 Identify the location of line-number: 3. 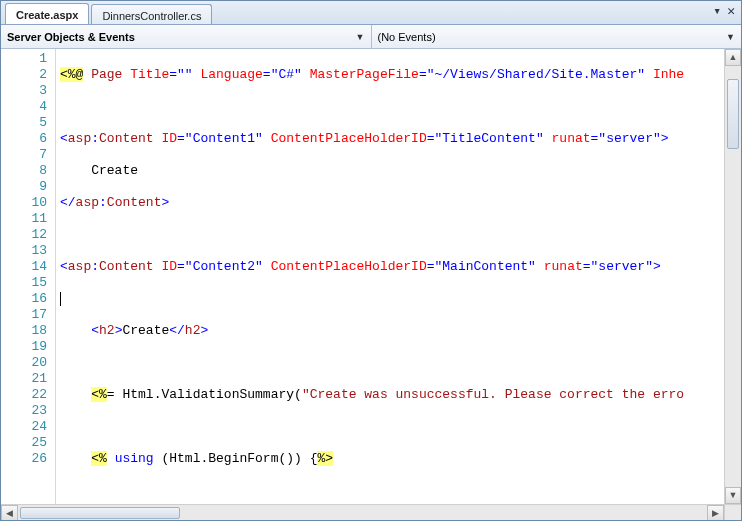
(28, 91).